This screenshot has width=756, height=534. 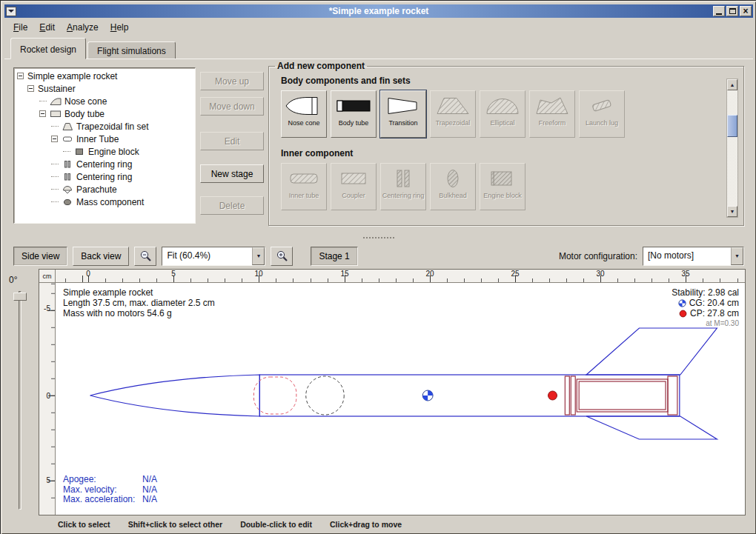 What do you see at coordinates (732, 148) in the screenshot?
I see `component-scrollbar: ▲ ▼` at bounding box center [732, 148].